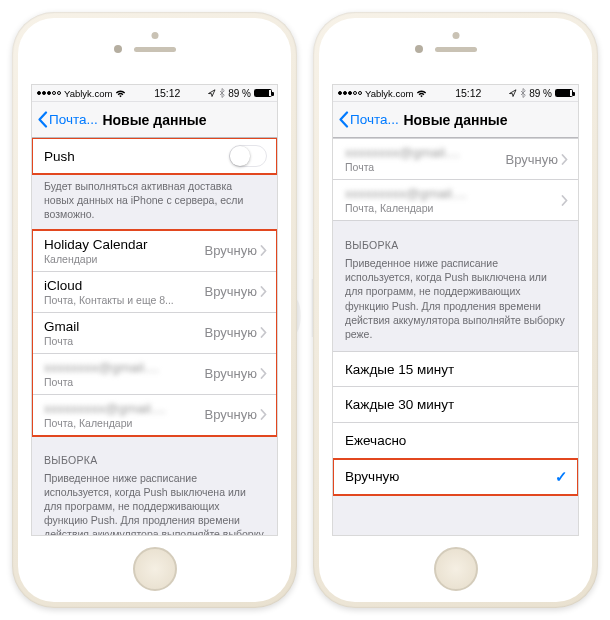 Image resolution: width=610 pixels, height=620 pixels. What do you see at coordinates (456, 200) in the screenshot?
I see `account-row: xxxxxxxxx@gmail.... Почта, Календари` at bounding box center [456, 200].